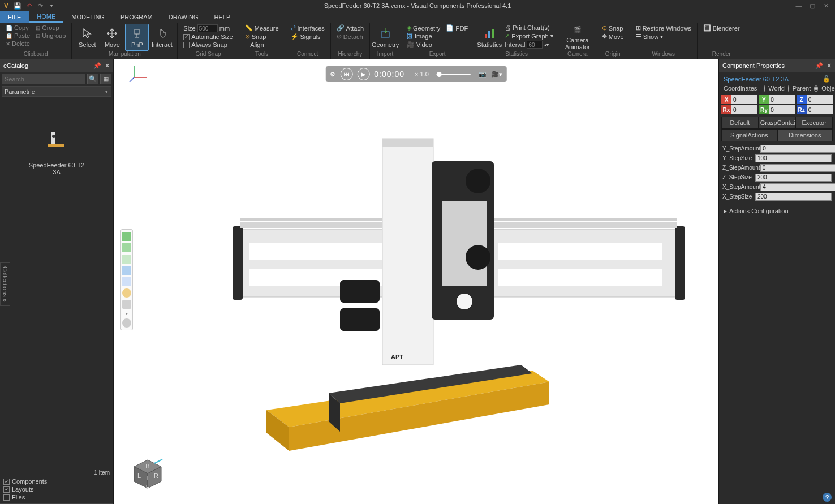  Describe the element at coordinates (664, 28) in the screenshot. I see `restore-windows-button: ⊞Restore Windows` at that location.